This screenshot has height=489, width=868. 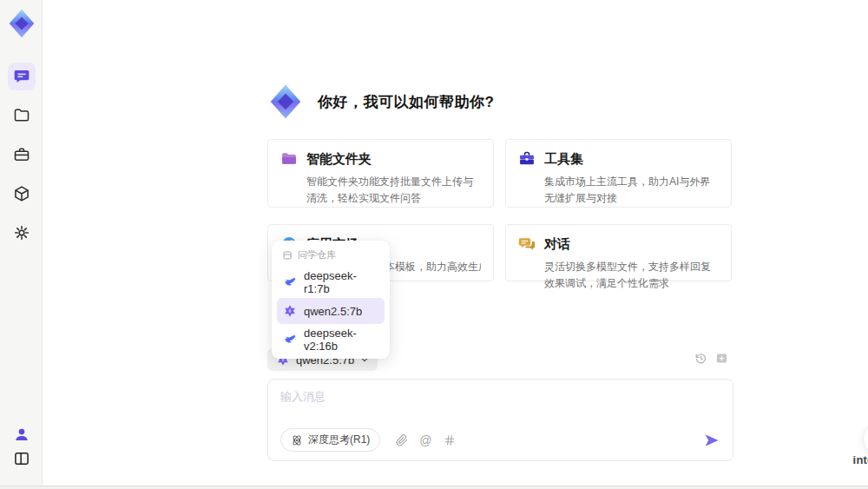 I want to click on card-title: 对话, so click(x=557, y=245).